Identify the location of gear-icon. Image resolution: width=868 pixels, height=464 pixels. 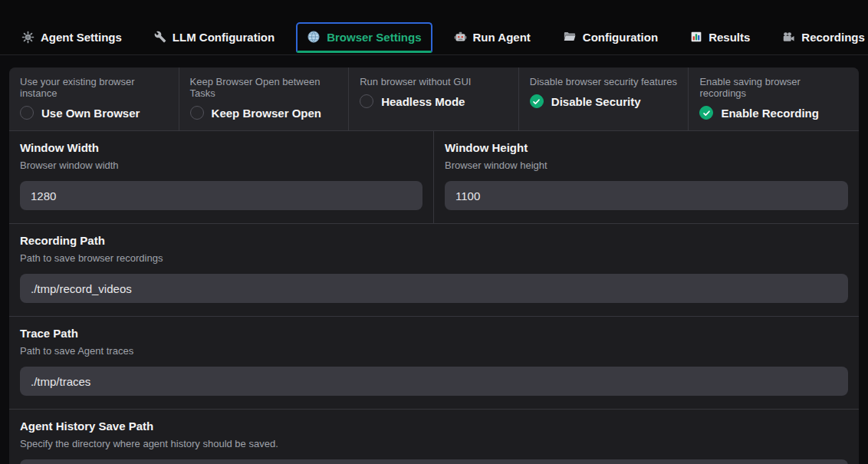
(28, 37).